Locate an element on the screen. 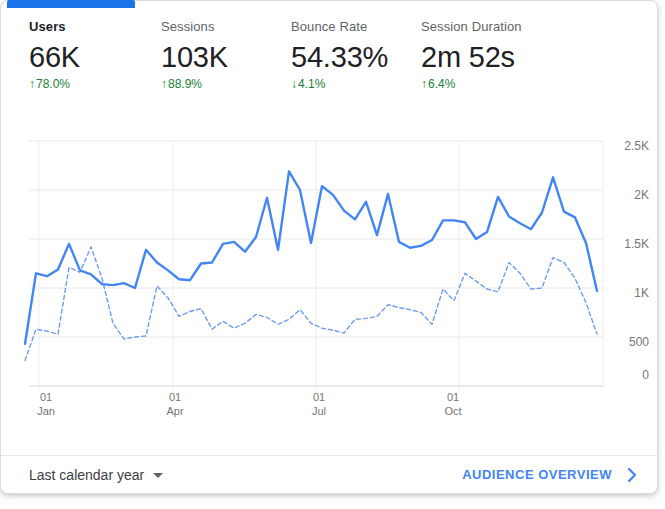 This screenshot has width=665, height=509. metric-delta: ↓4.1% is located at coordinates (340, 84).